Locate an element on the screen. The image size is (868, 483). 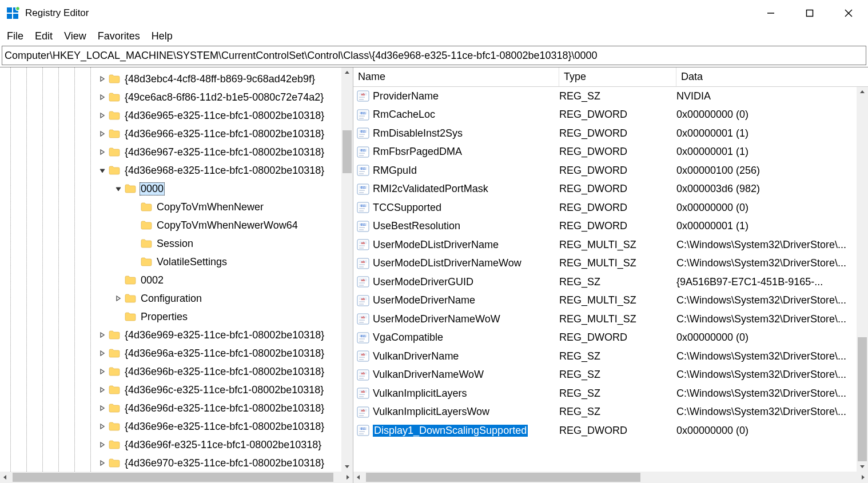
value-row: 011RMI2cValidatedPortMaskREG_DWORD0x0000… is located at coordinates (611, 190).